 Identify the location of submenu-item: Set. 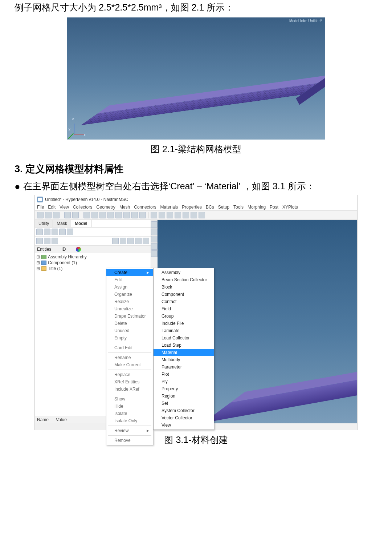
(184, 403).